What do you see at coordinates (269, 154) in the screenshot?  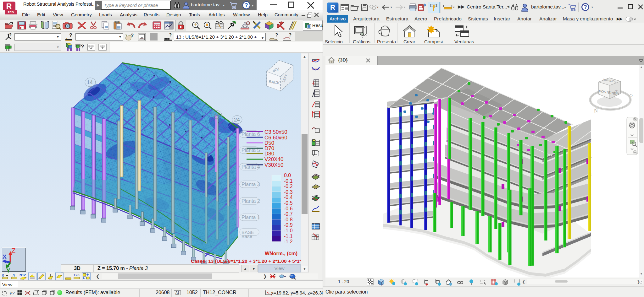 I see `svg-text: D80` at bounding box center [269, 154].